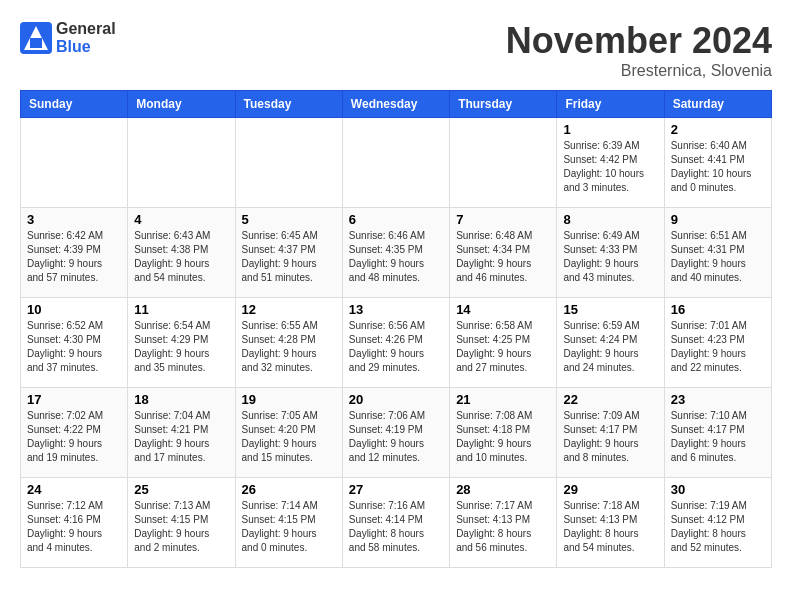 Image resolution: width=792 pixels, height=612 pixels. Describe the element at coordinates (289, 310) in the screenshot. I see `day-number: 12` at that location.